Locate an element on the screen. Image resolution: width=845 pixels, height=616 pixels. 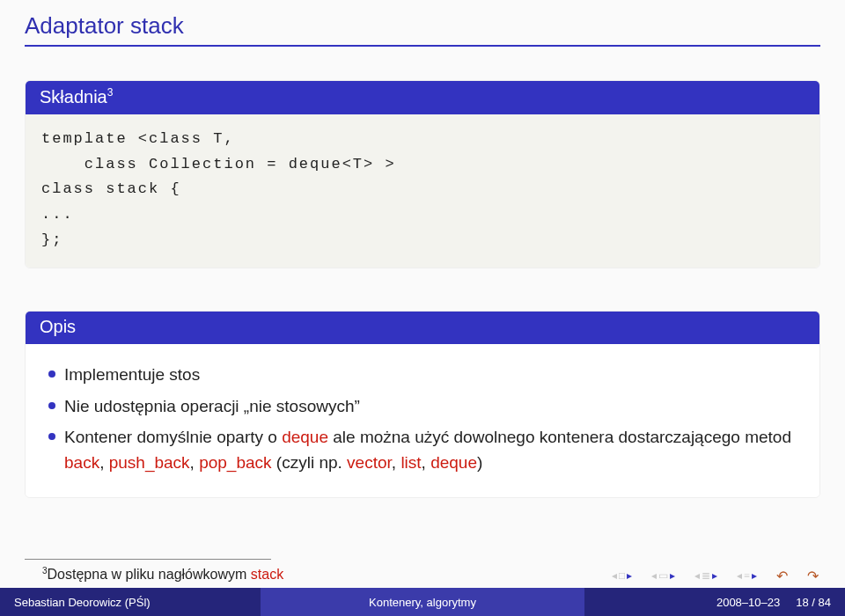
text-run: Kontener domyślnie oparty o is located at coordinates (173, 436).